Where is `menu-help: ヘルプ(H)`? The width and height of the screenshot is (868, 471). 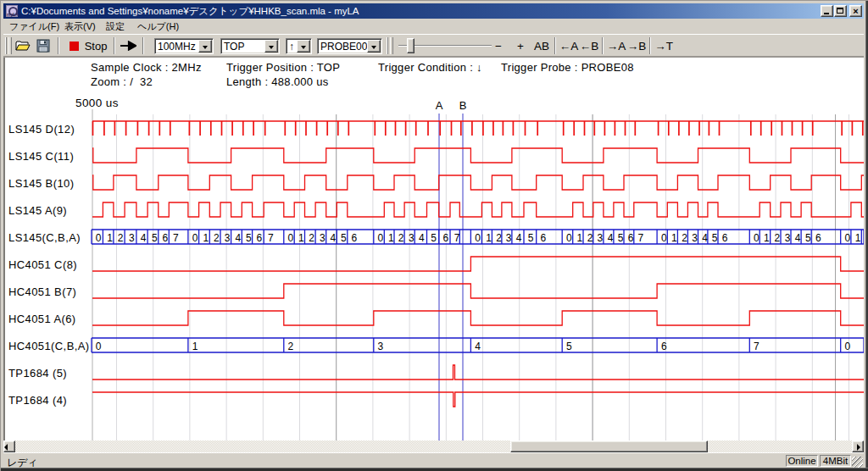
menu-help: ヘルプ(H) is located at coordinates (158, 27).